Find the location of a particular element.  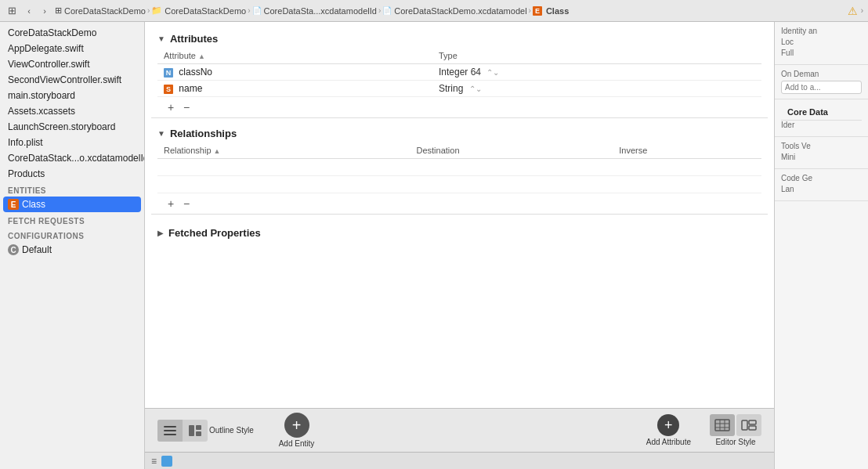

fetched-toggle-icon: ▶ is located at coordinates (161, 233).